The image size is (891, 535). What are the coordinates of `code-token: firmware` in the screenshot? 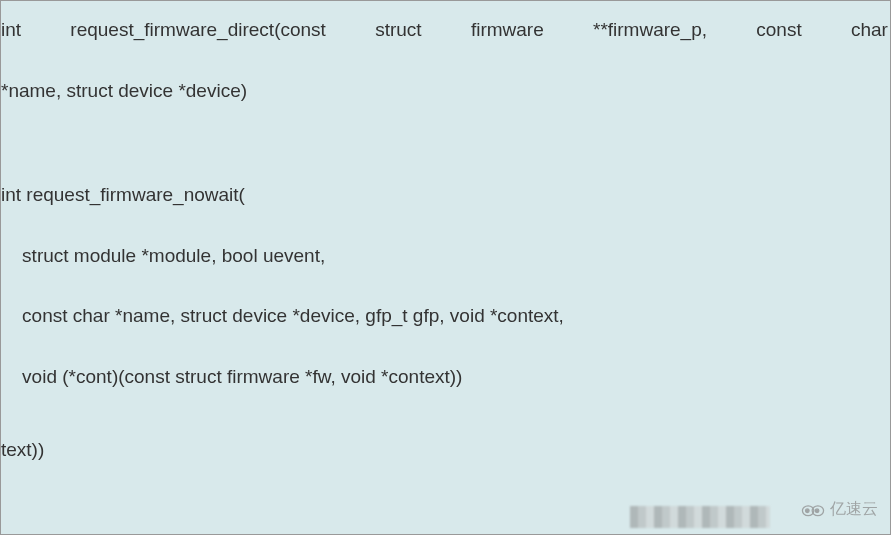 It's located at (508, 30).